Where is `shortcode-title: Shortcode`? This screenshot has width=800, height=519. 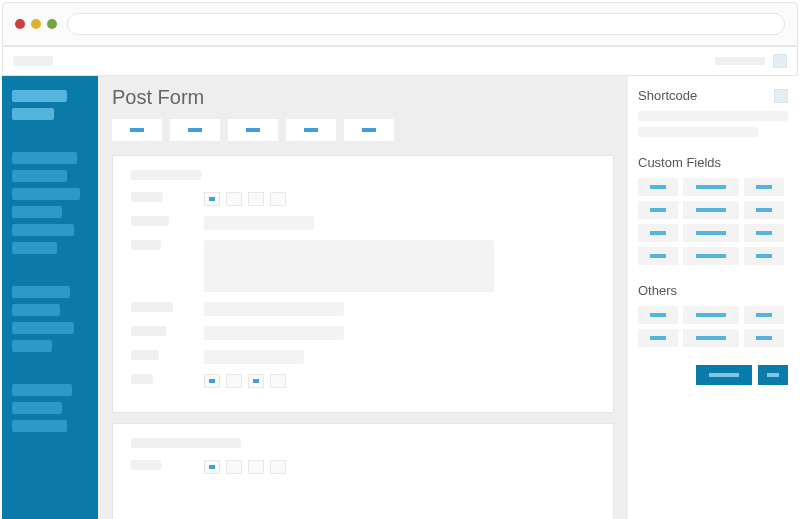 shortcode-title: Shortcode is located at coordinates (668, 96).